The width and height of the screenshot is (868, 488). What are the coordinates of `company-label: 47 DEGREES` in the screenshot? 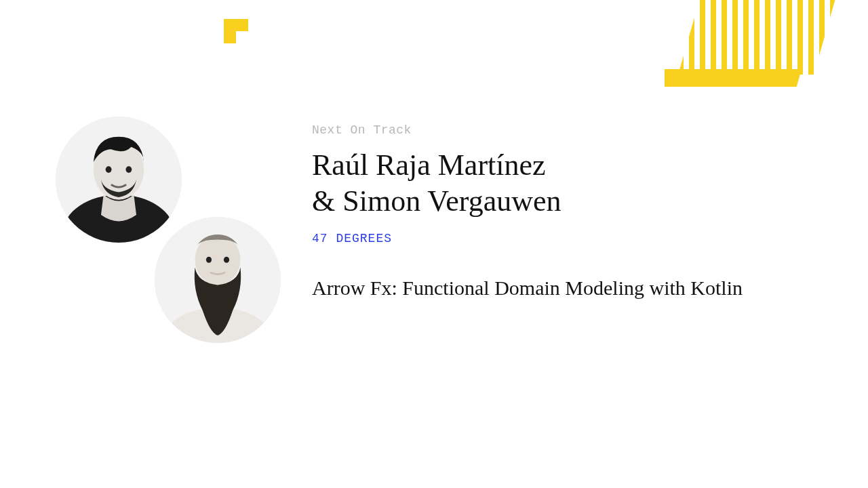 It's located at (556, 239).